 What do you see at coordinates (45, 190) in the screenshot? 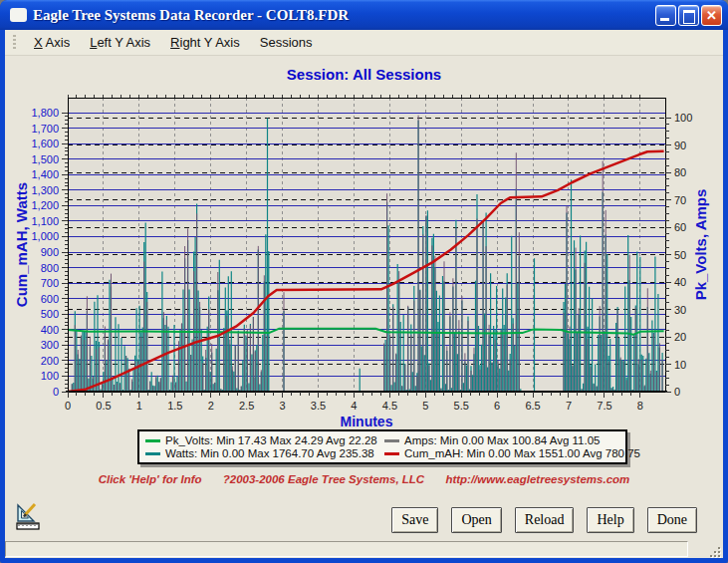
I see `svg-text: 1,300` at bounding box center [45, 190].